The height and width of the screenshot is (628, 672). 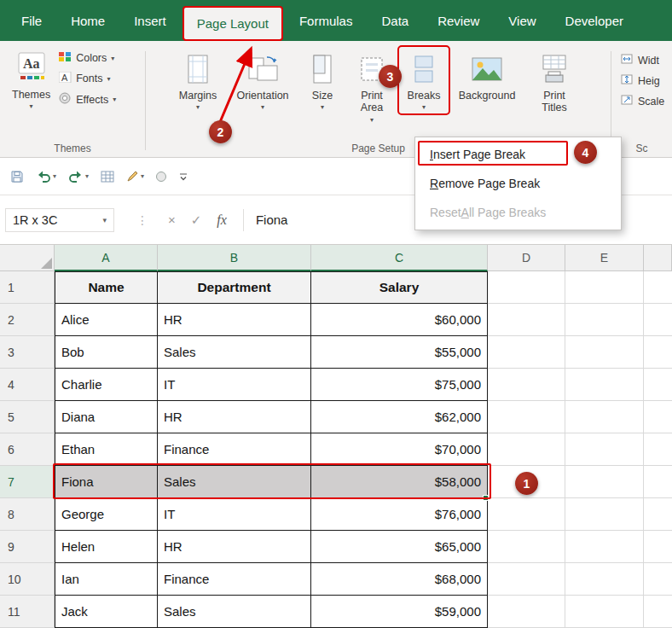 I want to click on cell-D11, so click(x=527, y=612).